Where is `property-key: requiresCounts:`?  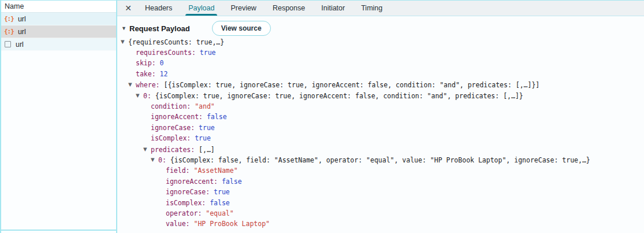
property-key: requiresCounts: is located at coordinates (167, 53).